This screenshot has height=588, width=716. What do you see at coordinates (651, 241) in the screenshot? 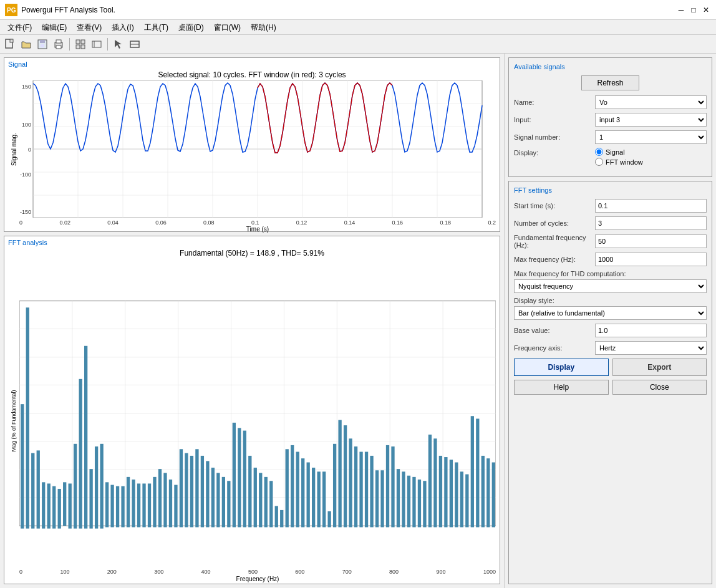
I see `fund-freq-input` at bounding box center [651, 241].